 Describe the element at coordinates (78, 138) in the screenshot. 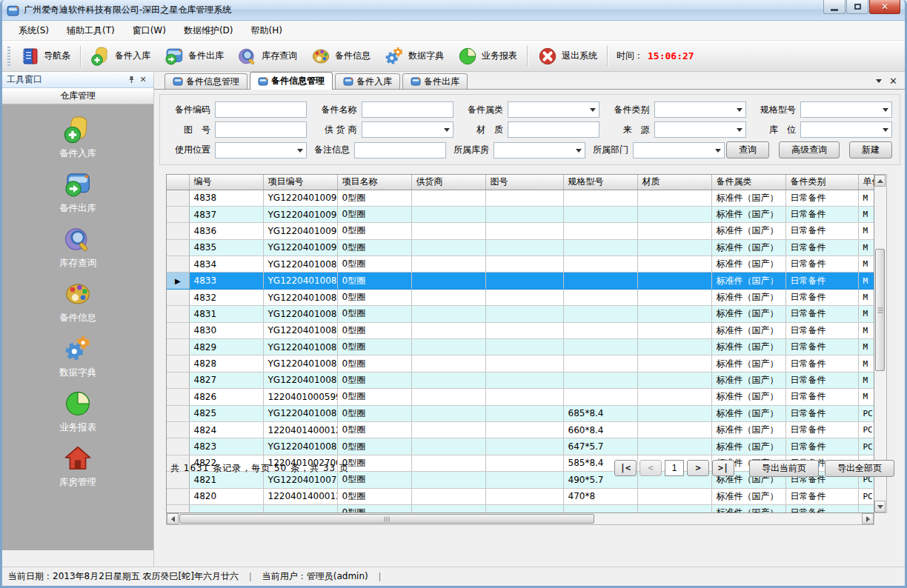

I see `sidebar-item-parts-inbound: 备件入库` at that location.